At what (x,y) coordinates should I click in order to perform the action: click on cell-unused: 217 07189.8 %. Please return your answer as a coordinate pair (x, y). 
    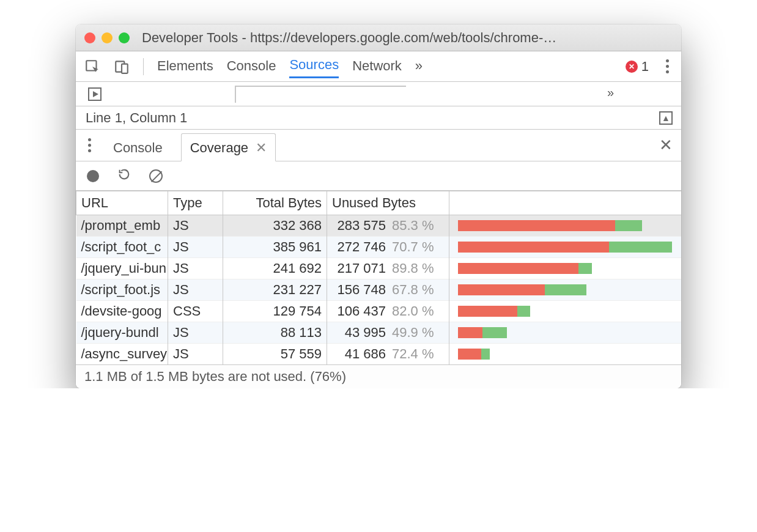
    Looking at the image, I should click on (388, 269).